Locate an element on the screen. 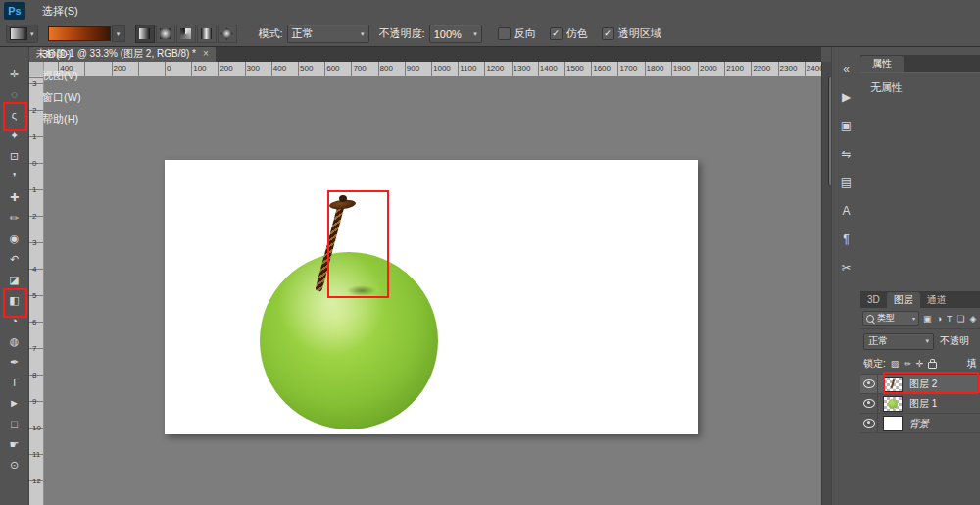  lock-all-icon is located at coordinates (933, 365).